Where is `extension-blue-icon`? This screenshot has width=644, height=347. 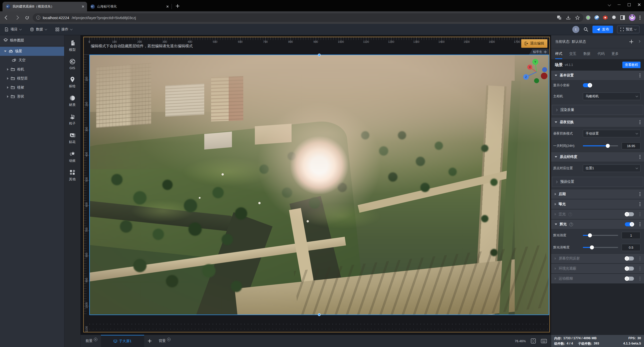 extension-blue-icon is located at coordinates (597, 18).